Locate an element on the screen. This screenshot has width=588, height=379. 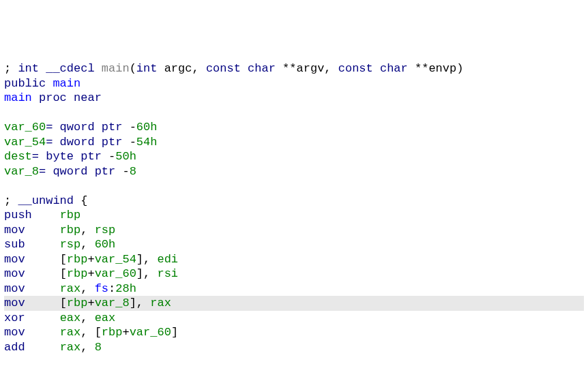
asm-line: mov [rbp+var_8], rax is located at coordinates (294, 303).